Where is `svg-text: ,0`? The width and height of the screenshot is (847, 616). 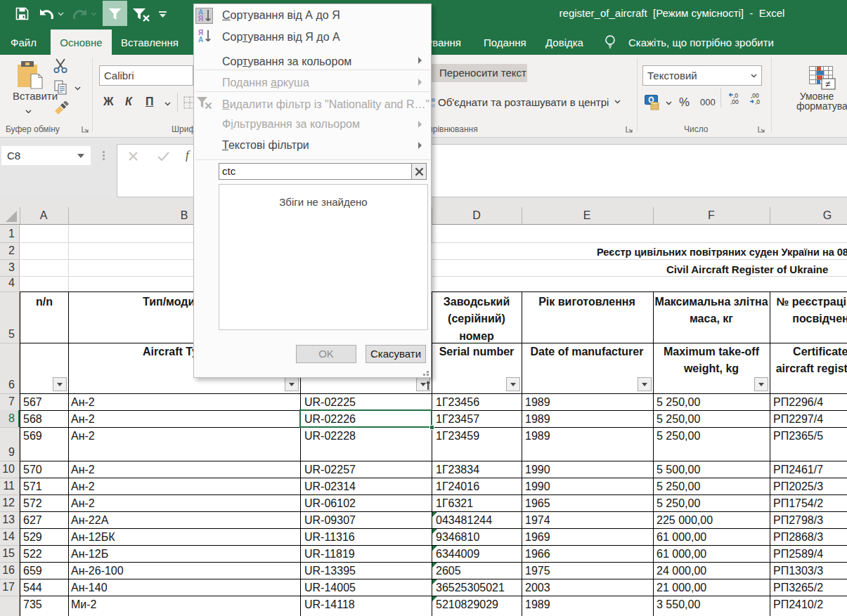 svg-text: ,0 is located at coordinates (758, 101).